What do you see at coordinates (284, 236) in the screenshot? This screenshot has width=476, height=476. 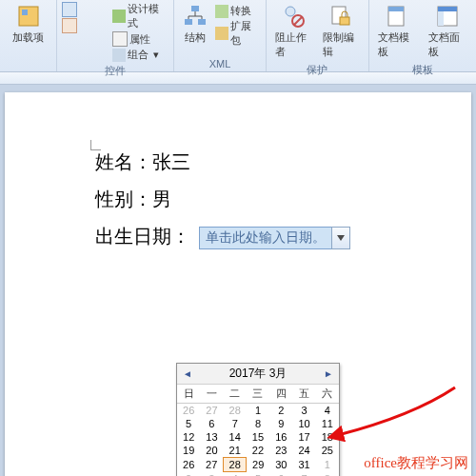 I see `line-birthdate: 出生日期： 单击此处输入日期。` at bounding box center [284, 236].